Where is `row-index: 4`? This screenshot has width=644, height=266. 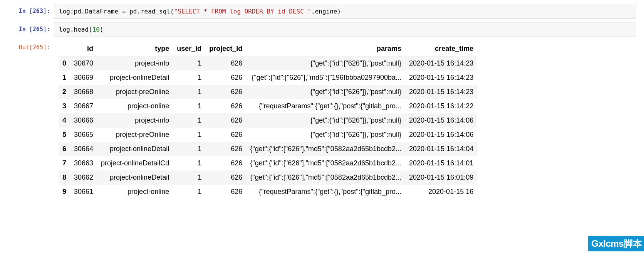 row-index: 4 is located at coordinates (64, 120).